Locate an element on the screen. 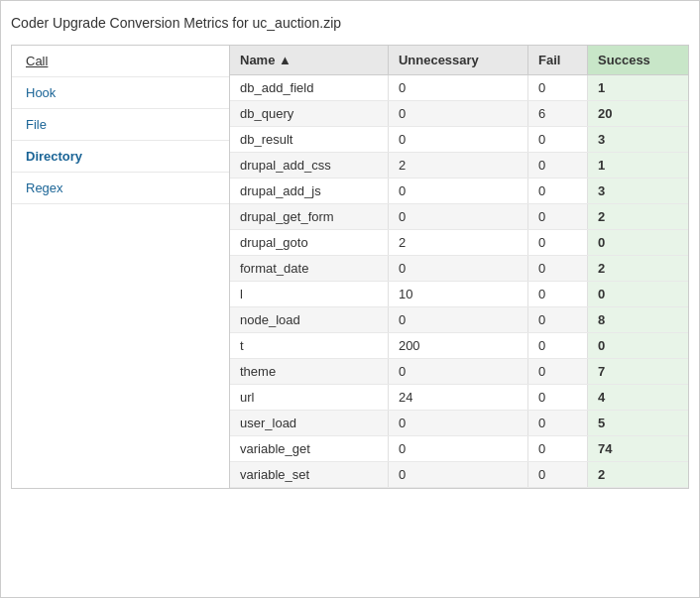 The image size is (700, 598). cell-name: variable_set is located at coordinates (309, 475).